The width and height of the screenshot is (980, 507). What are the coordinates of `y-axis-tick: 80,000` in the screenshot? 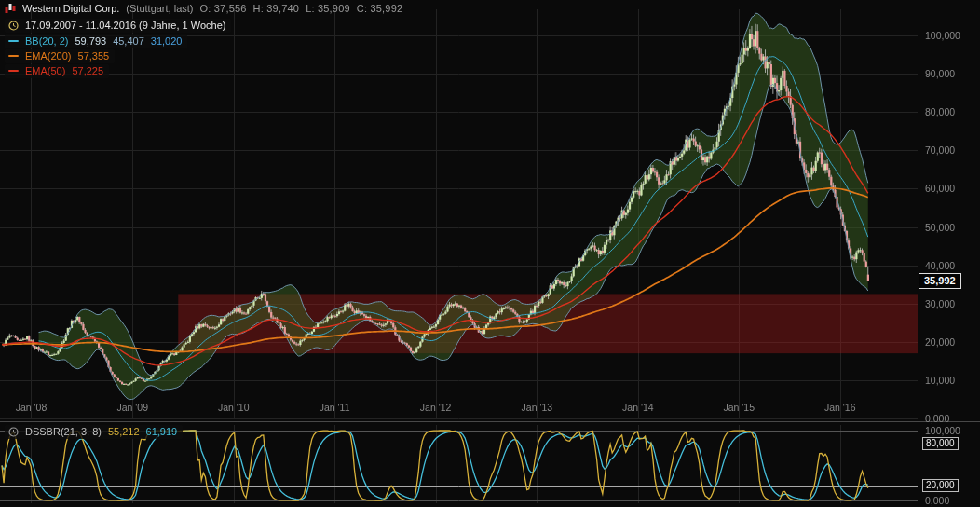 It's located at (940, 112).